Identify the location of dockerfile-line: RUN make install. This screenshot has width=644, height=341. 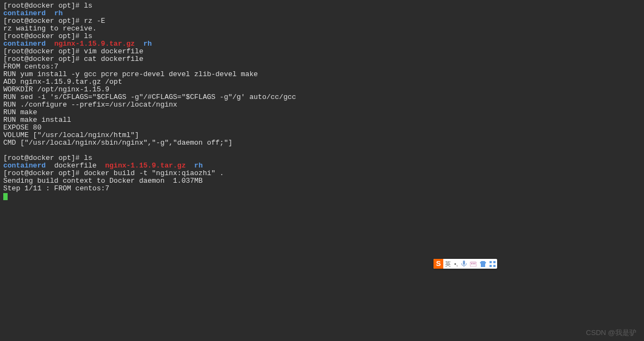
(322, 120).